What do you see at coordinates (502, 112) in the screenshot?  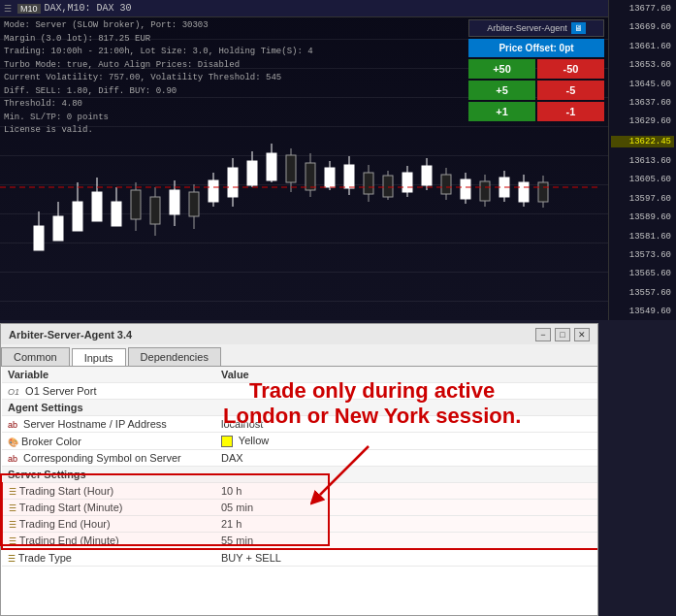 I see `plus1-button: +1` at bounding box center [502, 112].